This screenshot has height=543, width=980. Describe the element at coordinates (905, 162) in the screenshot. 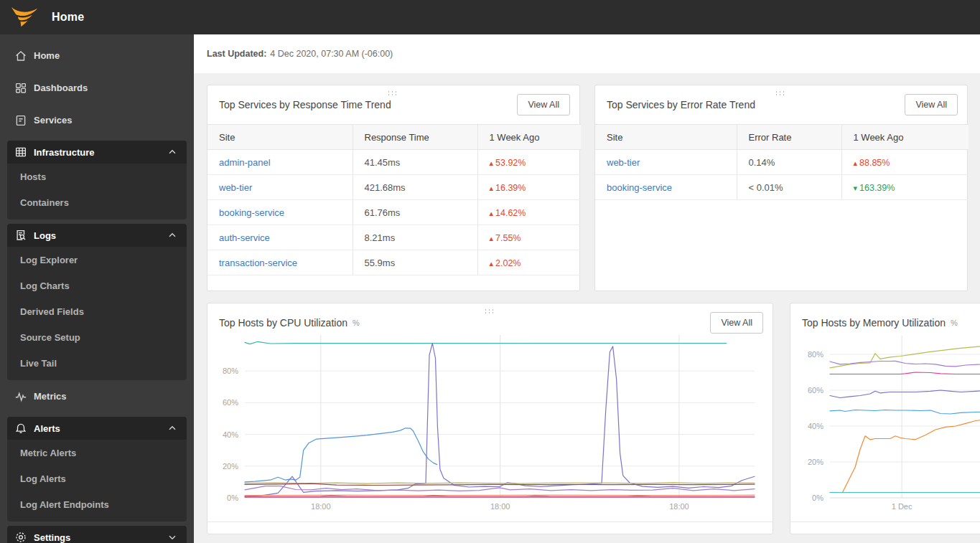

I see `trend-cell: ▴88.85%` at that location.